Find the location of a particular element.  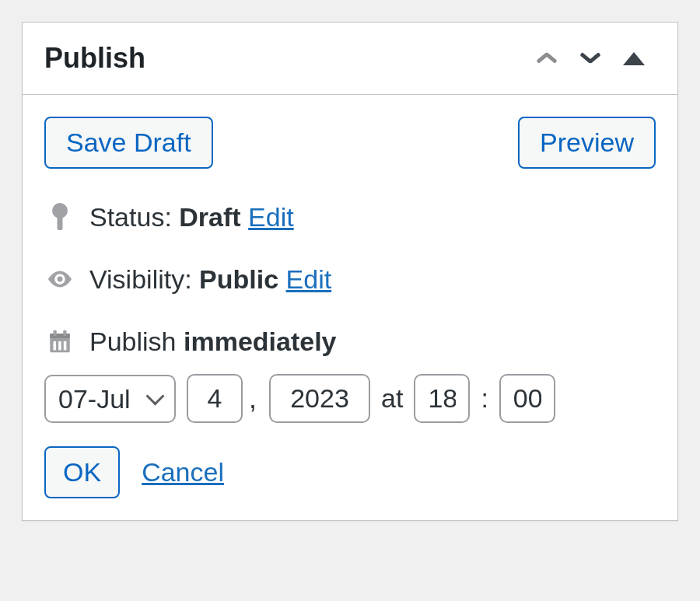

chevron-down-icon is located at coordinates (590, 58).